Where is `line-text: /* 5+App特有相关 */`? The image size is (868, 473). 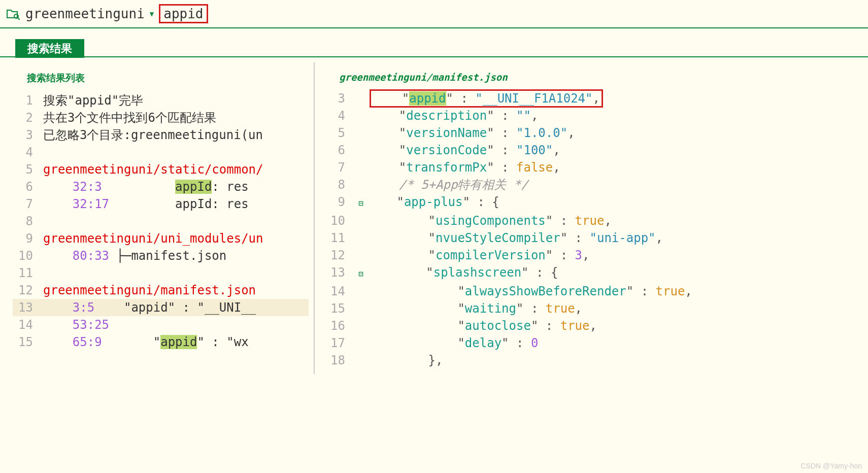
line-text: /* 5+App特有相关 */ is located at coordinates (449, 185).